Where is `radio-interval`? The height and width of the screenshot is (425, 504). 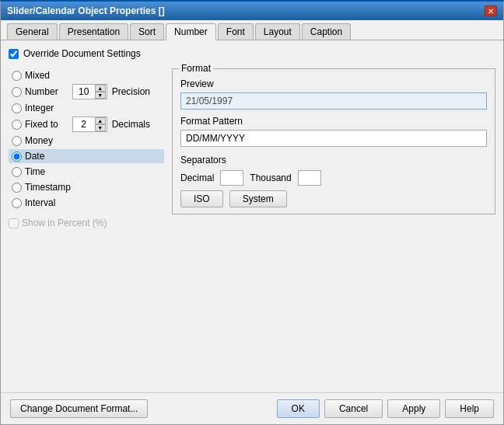 radio-interval is located at coordinates (17, 204).